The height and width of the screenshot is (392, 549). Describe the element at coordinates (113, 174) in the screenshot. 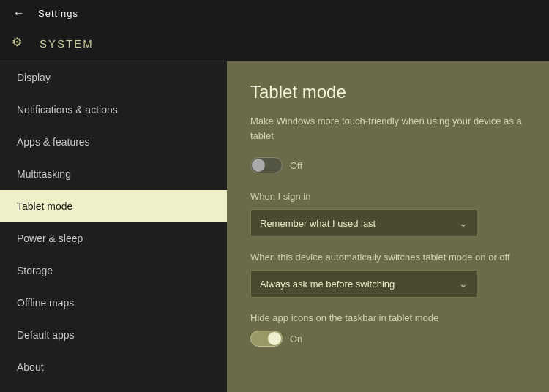

I see `sidebar-item-multitasking: Multitasking` at that location.